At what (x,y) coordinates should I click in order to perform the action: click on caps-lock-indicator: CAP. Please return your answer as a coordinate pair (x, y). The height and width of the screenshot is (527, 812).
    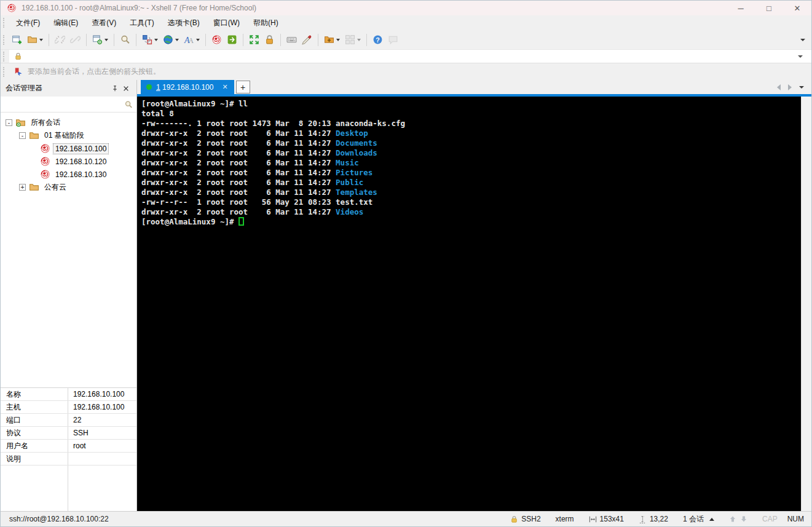
    Looking at the image, I should click on (770, 519).